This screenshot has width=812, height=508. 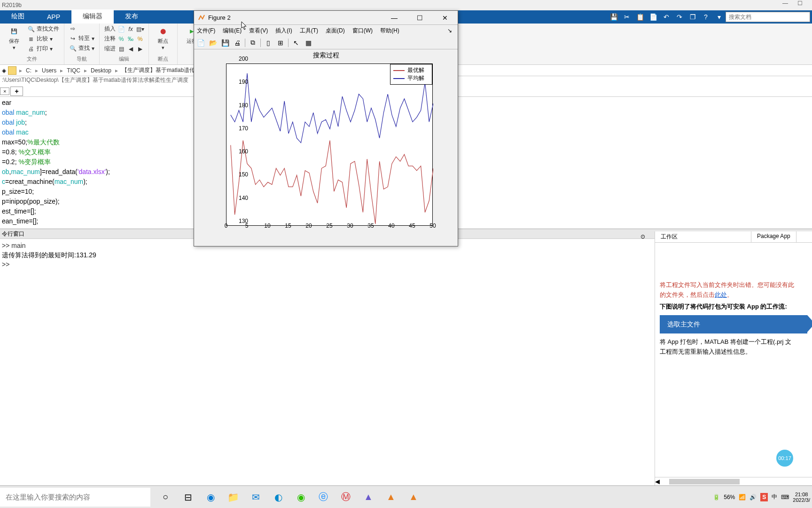 What do you see at coordinates (49, 71) in the screenshot?
I see `breadcrumb: Users` at bounding box center [49, 71].